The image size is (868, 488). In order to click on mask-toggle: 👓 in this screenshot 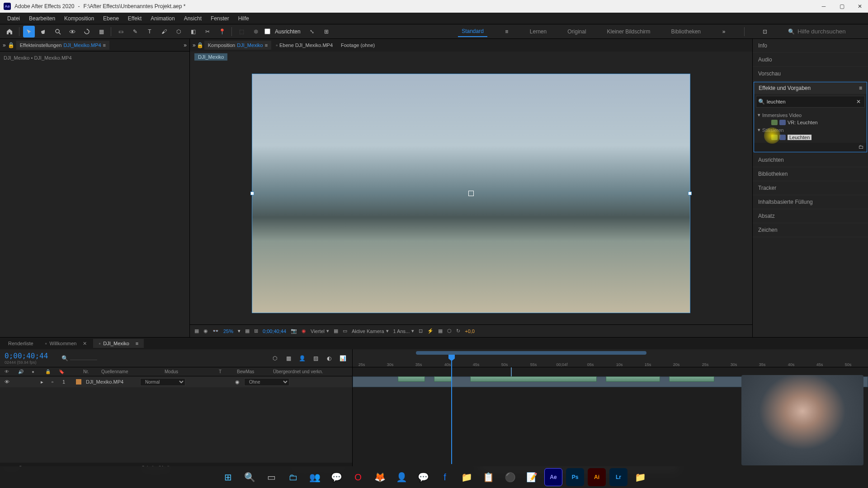, I will do `click(216, 331)`.